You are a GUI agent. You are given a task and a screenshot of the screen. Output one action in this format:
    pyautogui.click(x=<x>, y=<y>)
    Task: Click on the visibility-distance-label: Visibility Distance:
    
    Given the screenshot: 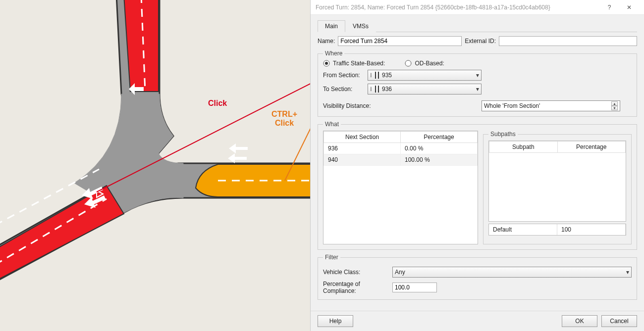 What is the action you would take?
    pyautogui.click(x=402, y=106)
    